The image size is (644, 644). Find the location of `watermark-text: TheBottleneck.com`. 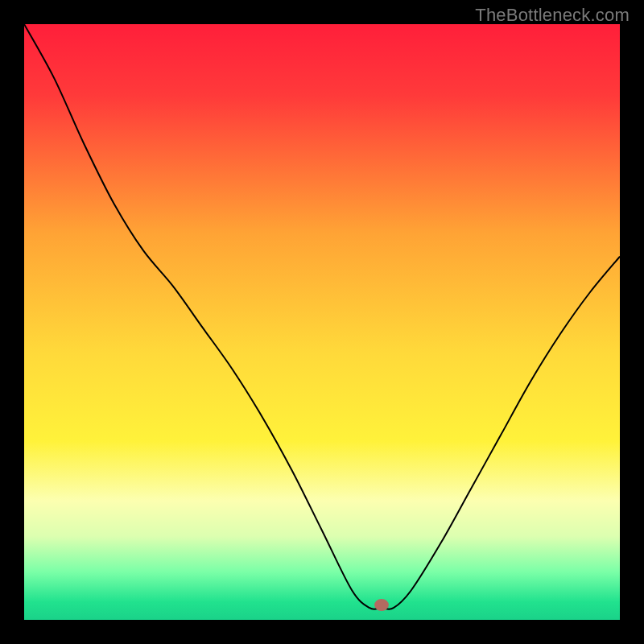

watermark-text: TheBottleneck.com is located at coordinates (552, 15).